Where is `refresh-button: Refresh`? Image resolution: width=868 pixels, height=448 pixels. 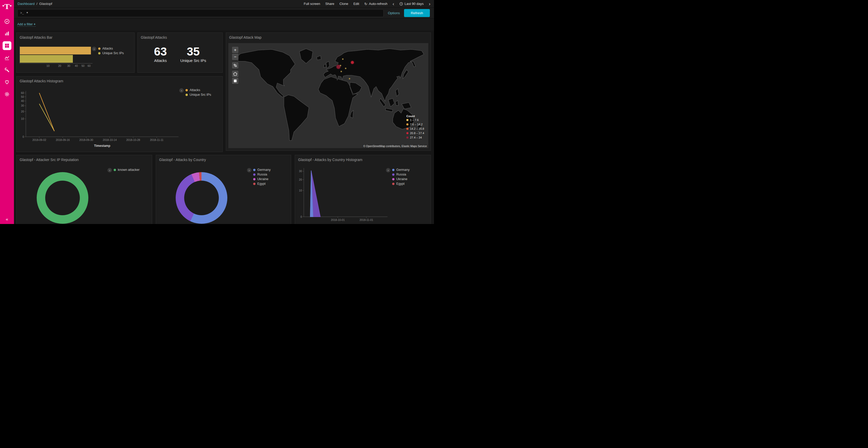 refresh-button: Refresh is located at coordinates (417, 13).